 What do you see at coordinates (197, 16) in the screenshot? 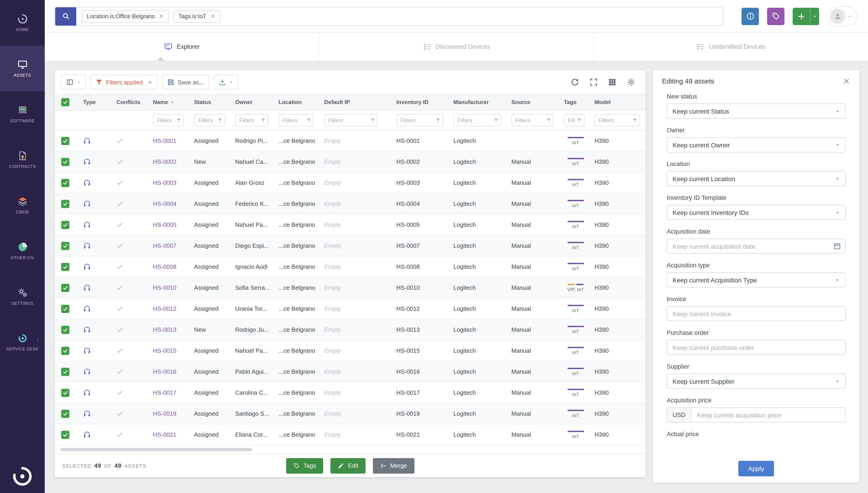
I see `filter-chip: Tags.is:IoT` at bounding box center [197, 16].